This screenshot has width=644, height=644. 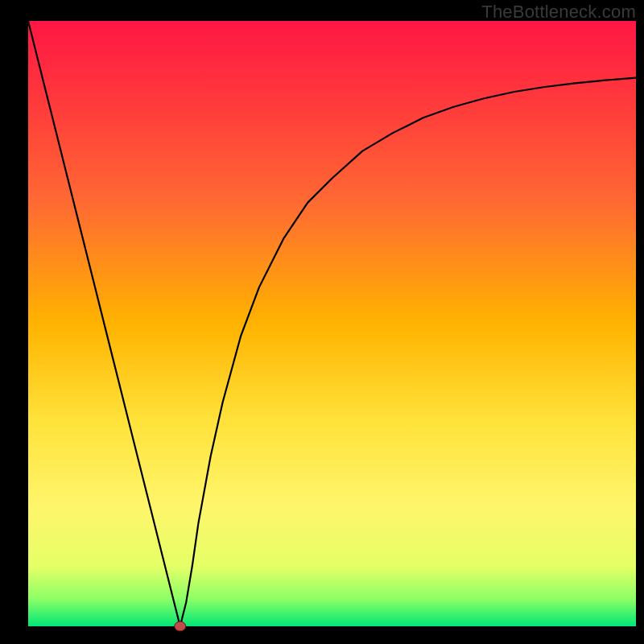 What do you see at coordinates (180, 626) in the screenshot?
I see `min-point-marker` at bounding box center [180, 626].